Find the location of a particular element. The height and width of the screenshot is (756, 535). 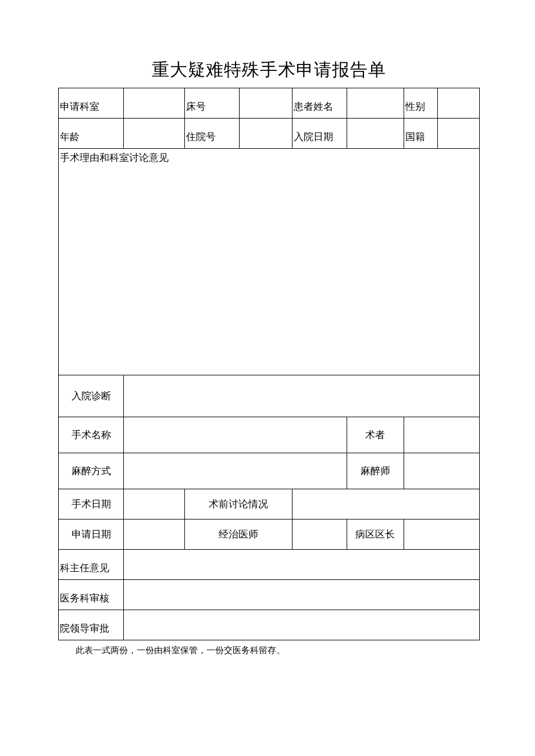

patient-label: 患者姓名 is located at coordinates (319, 103).